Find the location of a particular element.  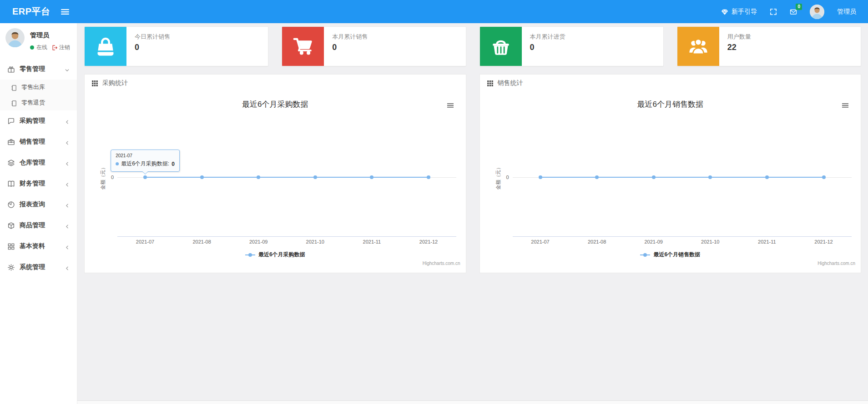

sidebar-item-goods: 商品管理 is located at coordinates (38, 225).